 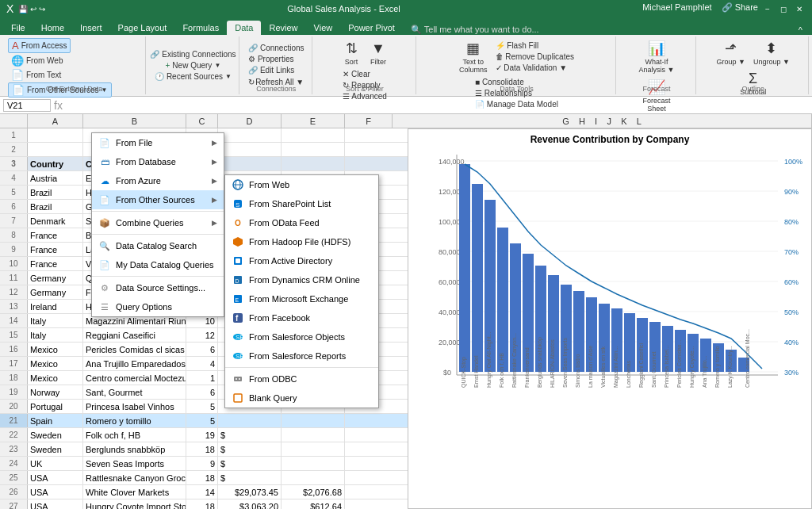 I want to click on filter-button: ▼ Filter, so click(x=378, y=53).